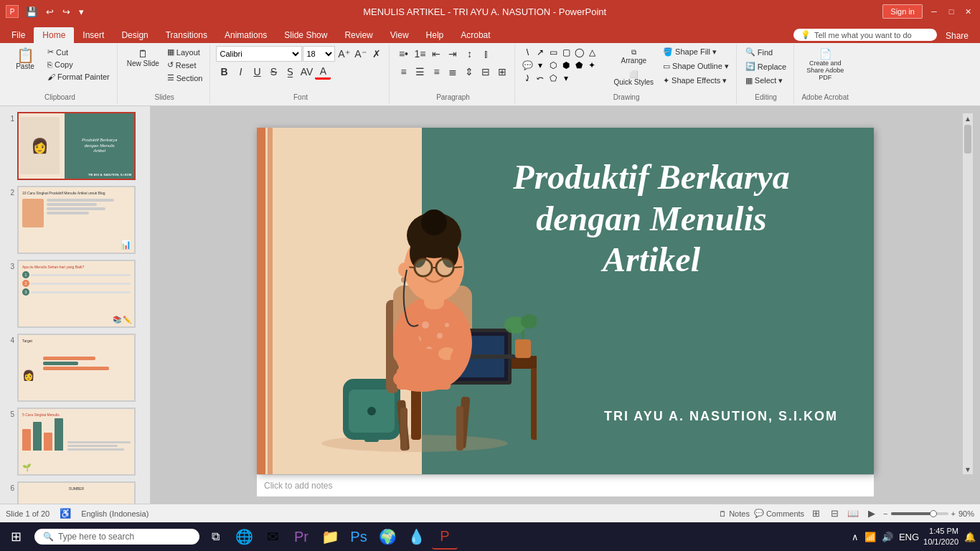 Image resolution: width=980 pixels, height=551 pixels. What do you see at coordinates (968, 139) in the screenshot?
I see `scroll-thumb` at bounding box center [968, 139].